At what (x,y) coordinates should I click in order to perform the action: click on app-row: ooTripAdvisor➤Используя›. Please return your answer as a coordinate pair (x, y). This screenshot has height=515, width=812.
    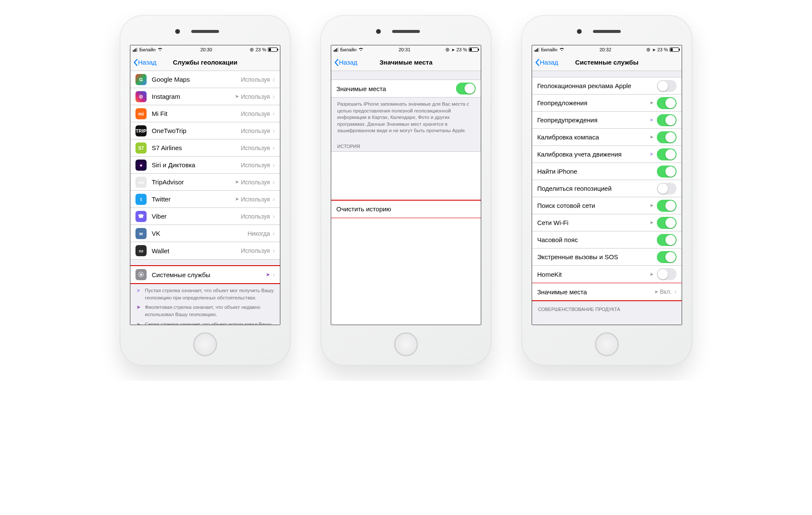
    Looking at the image, I should click on (205, 182).